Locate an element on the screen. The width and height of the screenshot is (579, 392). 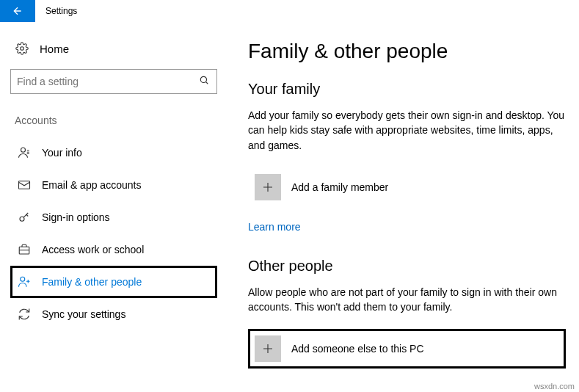
add-family-label: Add a family member is located at coordinates (340, 187).